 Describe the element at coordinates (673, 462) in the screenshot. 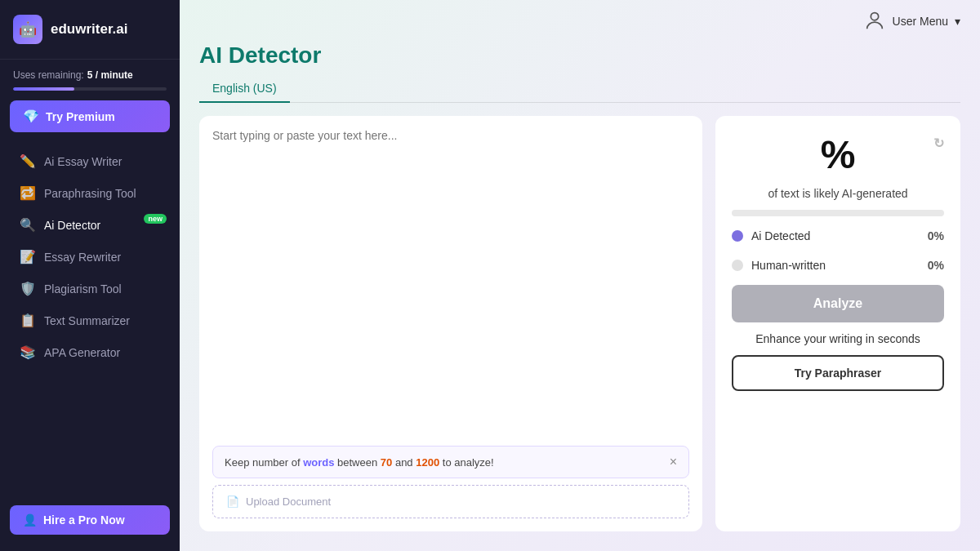

I see `hint-close-button: ×` at that location.